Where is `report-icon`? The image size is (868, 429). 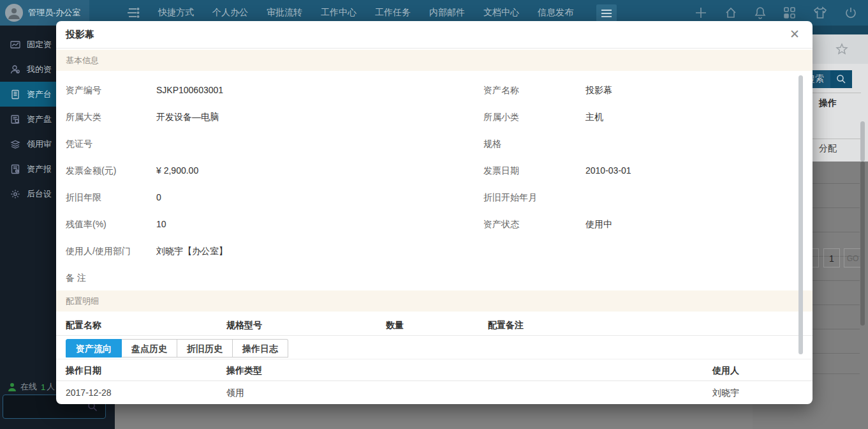
report-icon is located at coordinates (15, 169).